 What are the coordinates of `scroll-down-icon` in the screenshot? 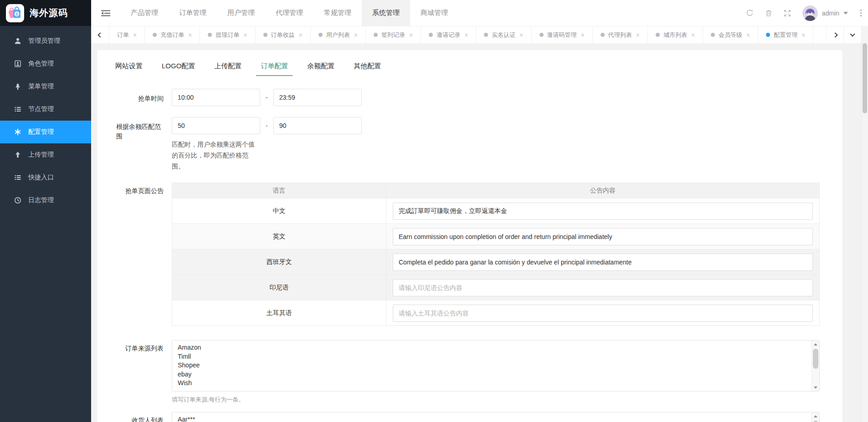 It's located at (816, 387).